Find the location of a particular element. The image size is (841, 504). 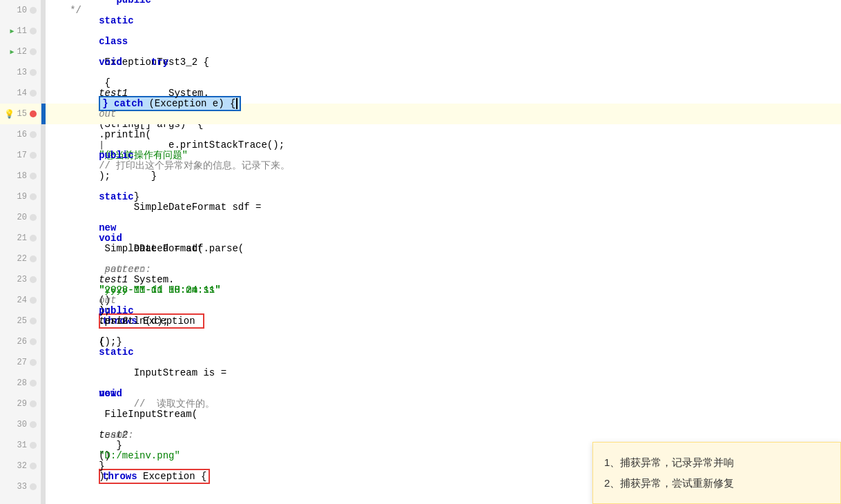

gutter-row-28: 28 is located at coordinates (21, 383).